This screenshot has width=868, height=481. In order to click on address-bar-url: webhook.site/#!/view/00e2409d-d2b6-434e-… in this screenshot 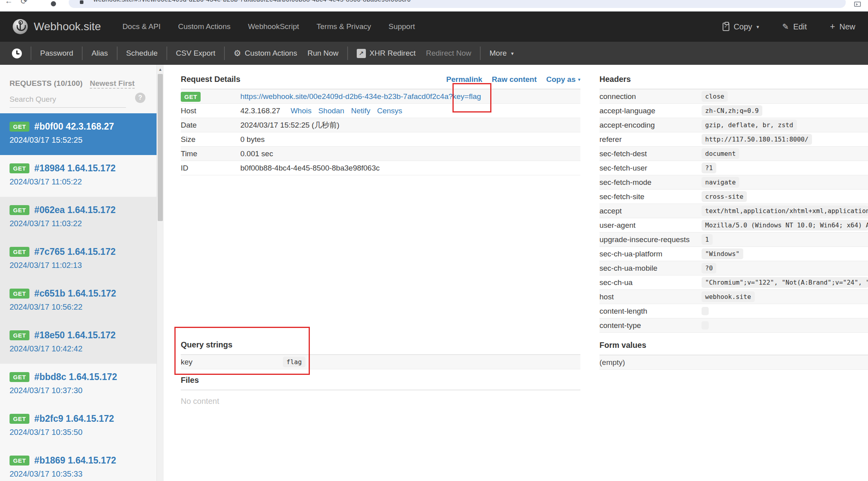, I will do `click(252, 2)`.